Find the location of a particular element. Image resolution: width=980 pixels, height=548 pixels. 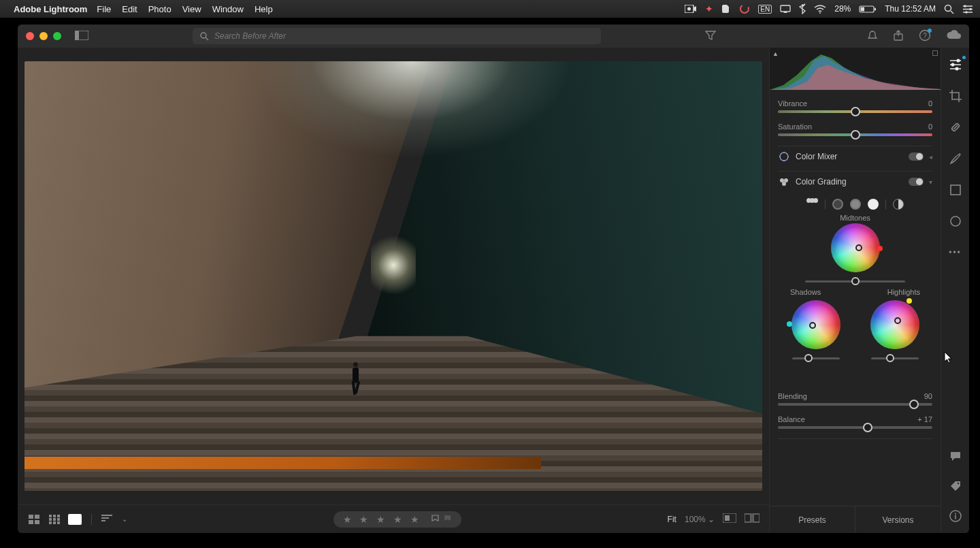

midtones-wheel is located at coordinates (855, 248).